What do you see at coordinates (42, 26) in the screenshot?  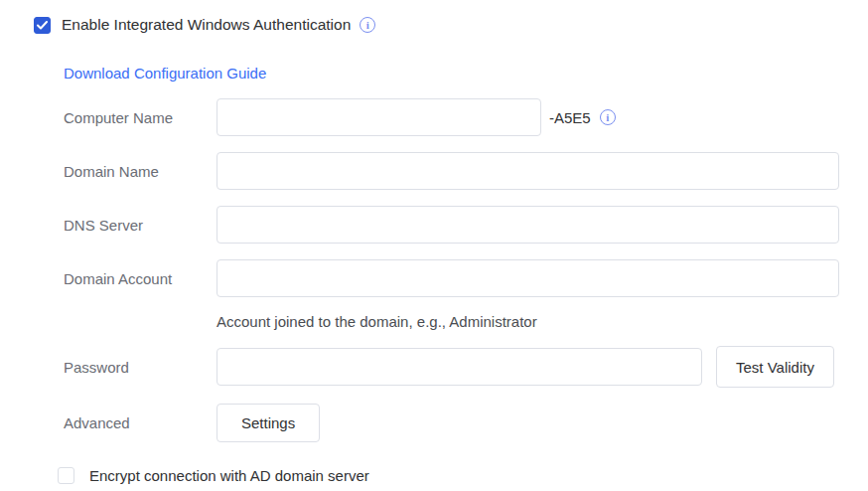 I see `enable-iwa-checkbox` at bounding box center [42, 26].